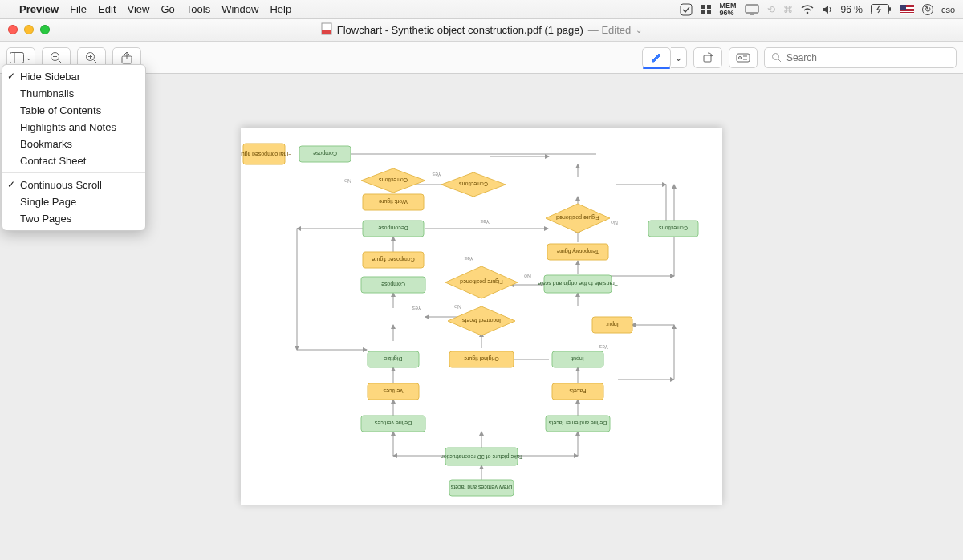 The image size is (963, 560). I want to click on rotate-button, so click(708, 58).